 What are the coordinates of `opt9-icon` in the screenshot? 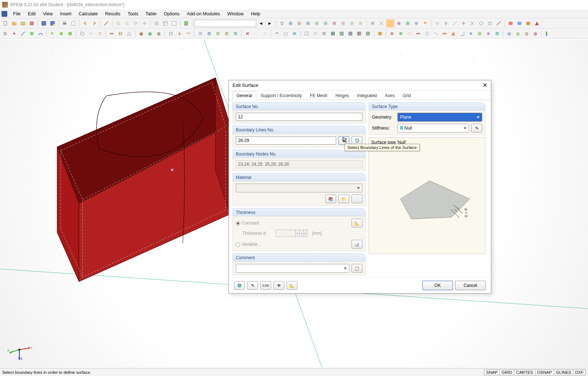 It's located at (361, 23).